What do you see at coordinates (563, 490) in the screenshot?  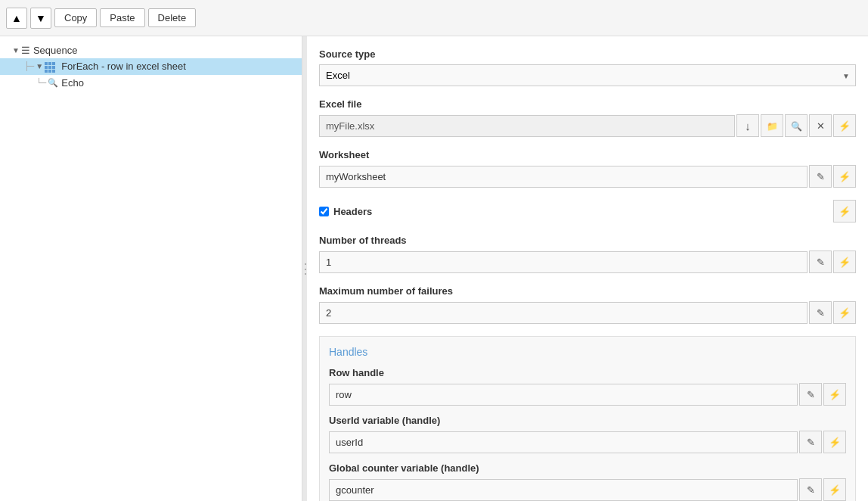 I see `gcounter-input` at bounding box center [563, 490].